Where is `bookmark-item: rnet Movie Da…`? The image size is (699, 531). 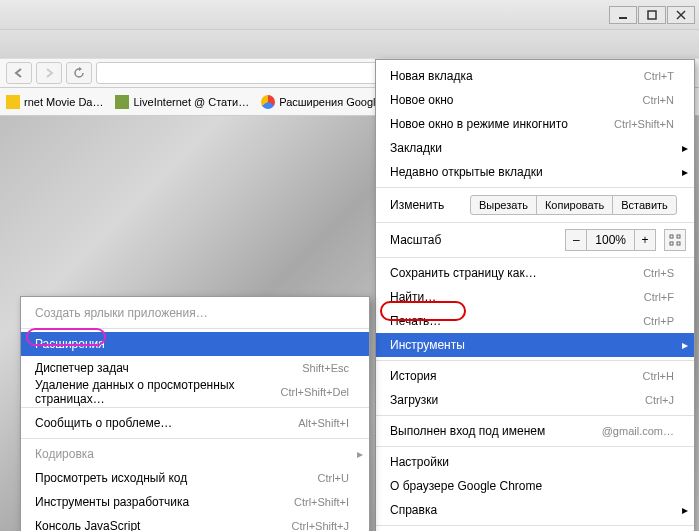
bookmark-item: rnet Movie Da… is located at coordinates (54, 102).